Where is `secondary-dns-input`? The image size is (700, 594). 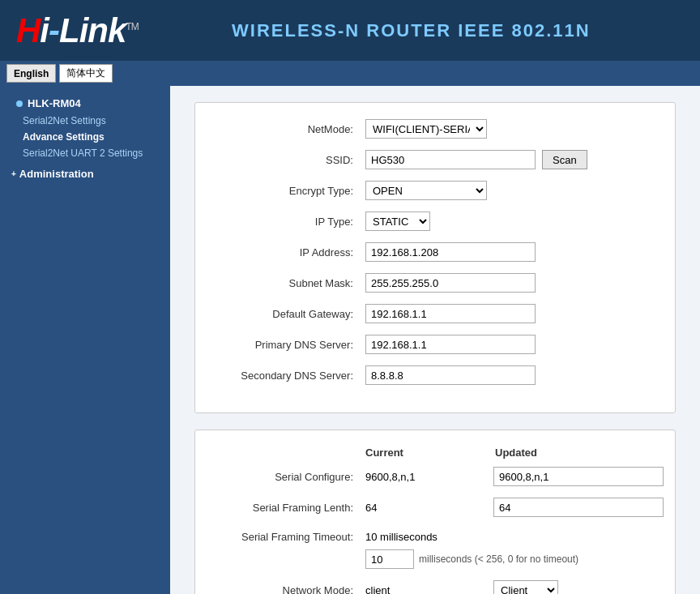 secondary-dns-input is located at coordinates (450, 375).